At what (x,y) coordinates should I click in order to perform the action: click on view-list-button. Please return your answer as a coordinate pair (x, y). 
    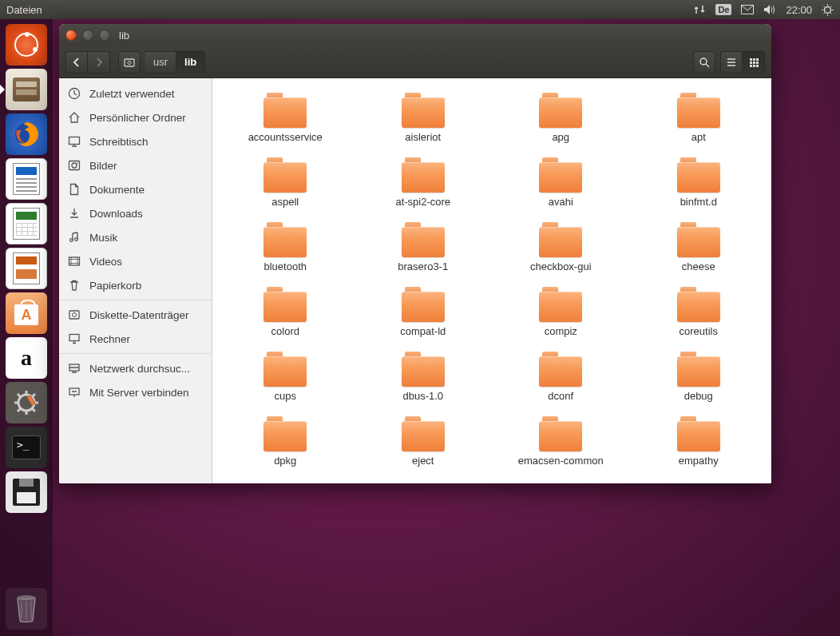
    Looking at the image, I should click on (731, 62).